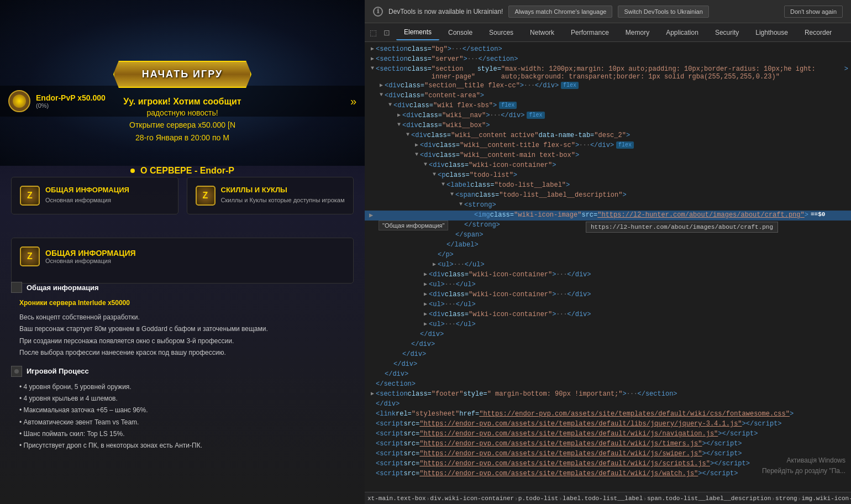 The height and width of the screenshot is (504, 851). I want to click on html-line: ▶ <section class="server"> ··· </section…, so click(608, 60).